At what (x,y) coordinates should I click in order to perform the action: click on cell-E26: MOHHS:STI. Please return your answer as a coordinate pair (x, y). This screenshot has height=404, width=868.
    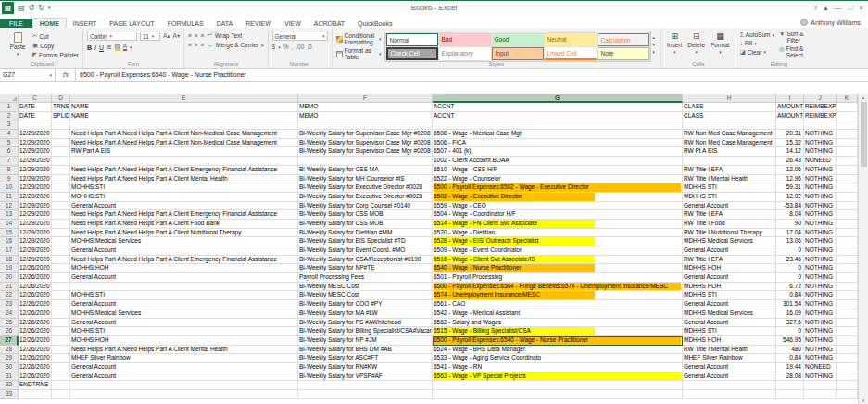
    Looking at the image, I should click on (184, 332).